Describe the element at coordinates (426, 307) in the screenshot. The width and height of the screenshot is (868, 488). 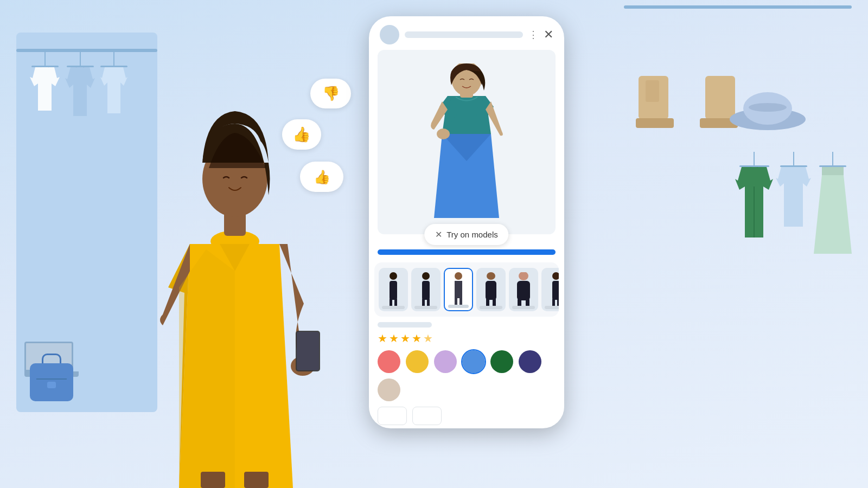
I see `model-2-label` at that location.